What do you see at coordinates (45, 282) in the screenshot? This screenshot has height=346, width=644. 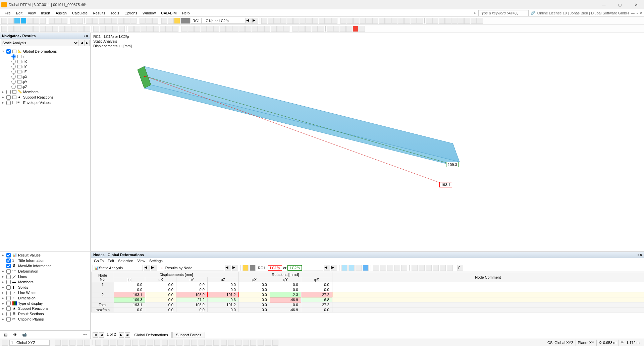 I see `opt-members: ▸▬Members` at bounding box center [45, 282].